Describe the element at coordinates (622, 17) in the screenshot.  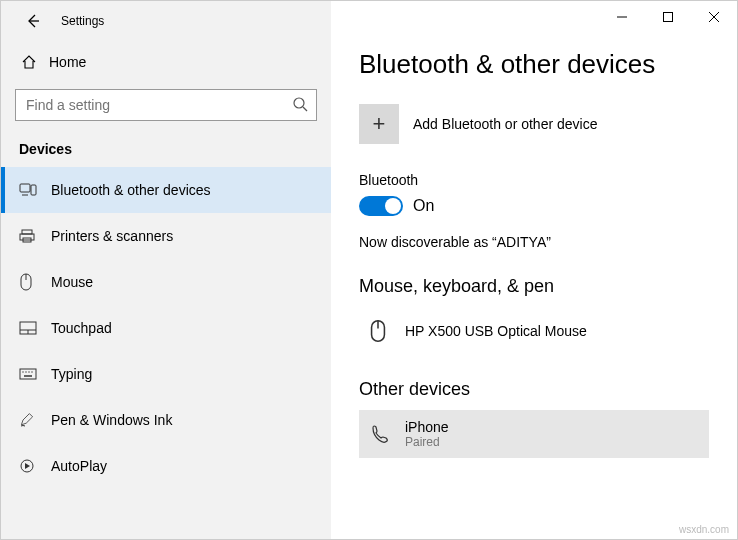
I see `minimize-button` at that location.